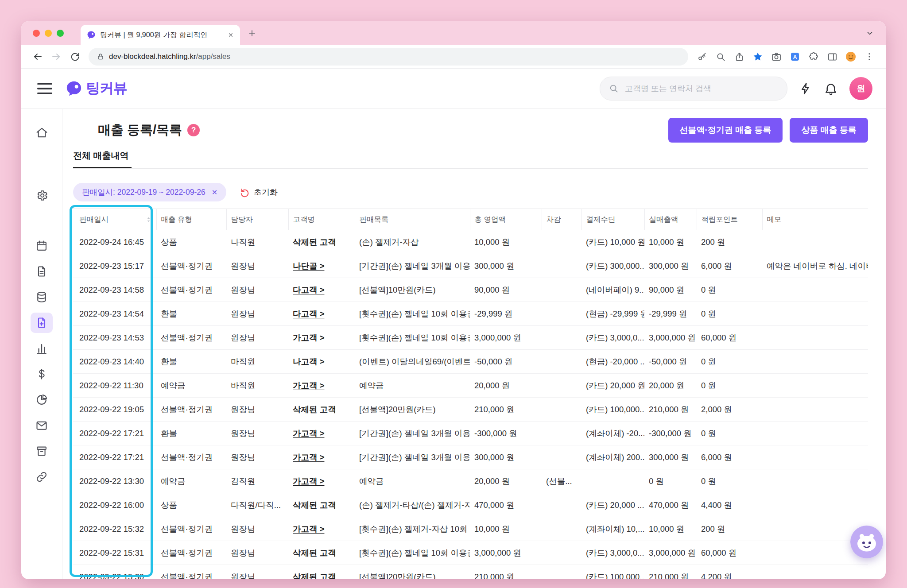 Image resolution: width=907 pixels, height=588 pixels. What do you see at coordinates (470, 266) in the screenshot?
I see `table-row: 2022-09-23 15:17 선불액·정기권 원장님 나단골 > [기간권]…` at bounding box center [470, 266].